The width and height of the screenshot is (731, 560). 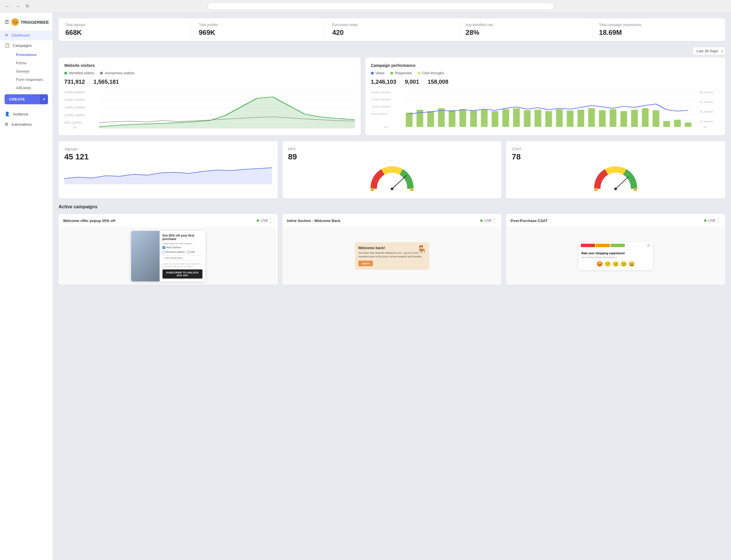 What do you see at coordinates (381, 6) in the screenshot?
I see `address-bar: https://app.triggerbee.com` at bounding box center [381, 6].